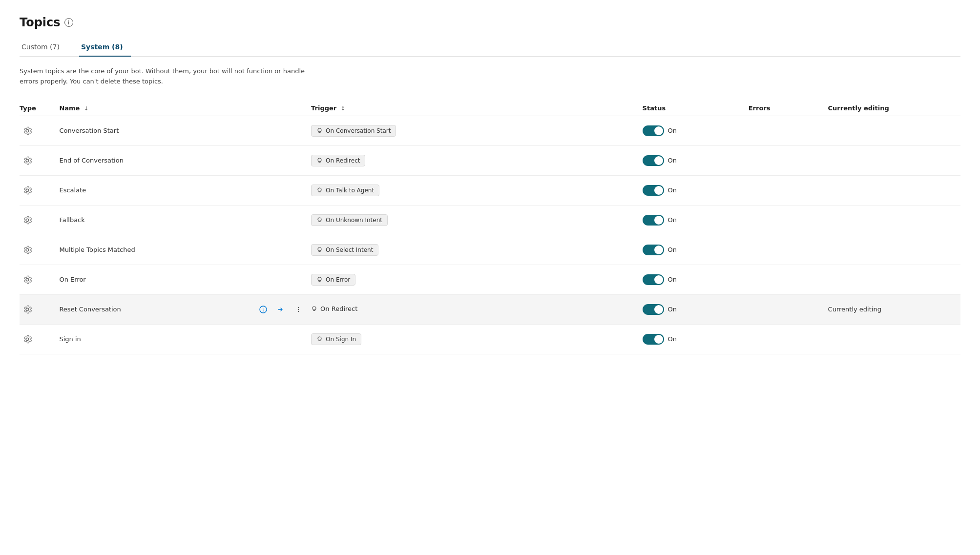 Image resolution: width=980 pixels, height=555 pixels. Describe the element at coordinates (345, 190) in the screenshot. I see `trigger-badge: On Talk to Agent` at that location.